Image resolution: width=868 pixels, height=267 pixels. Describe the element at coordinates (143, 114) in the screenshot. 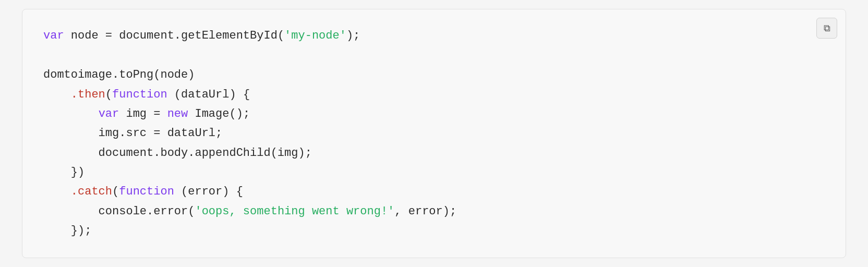

I see `code-token: img =` at that location.